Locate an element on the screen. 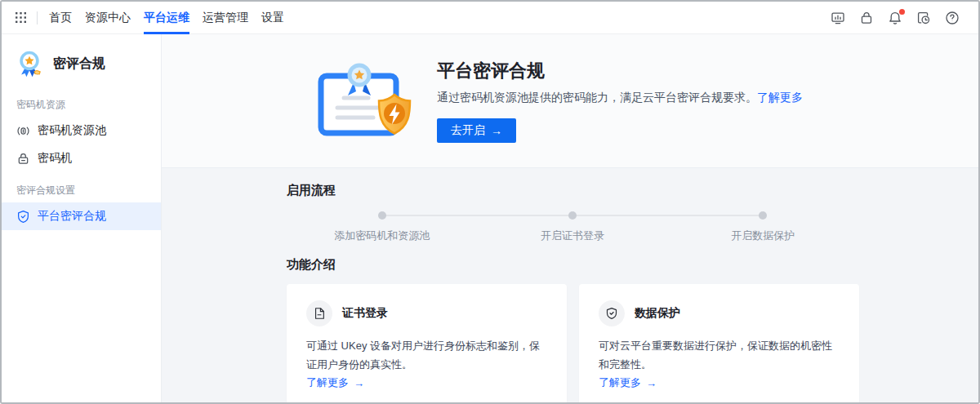 The width and height of the screenshot is (980, 404). lock-icon is located at coordinates (866, 18).